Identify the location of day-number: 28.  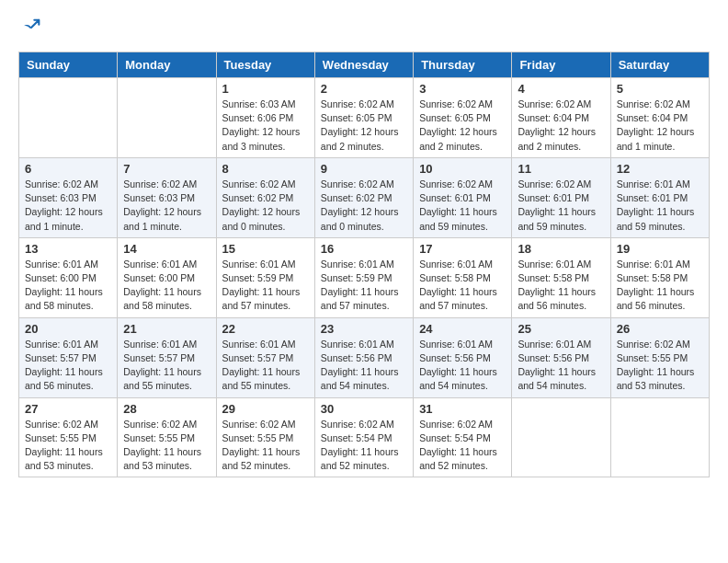
(166, 408).